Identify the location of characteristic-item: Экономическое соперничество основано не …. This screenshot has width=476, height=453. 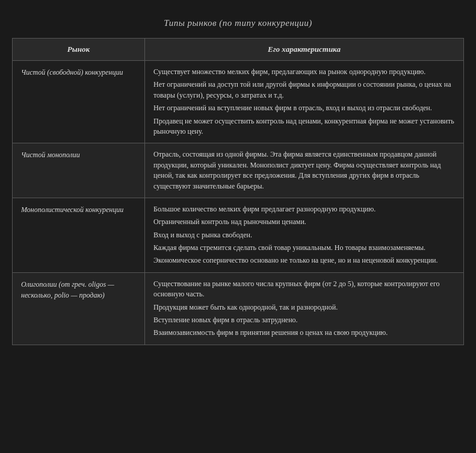
(304, 260).